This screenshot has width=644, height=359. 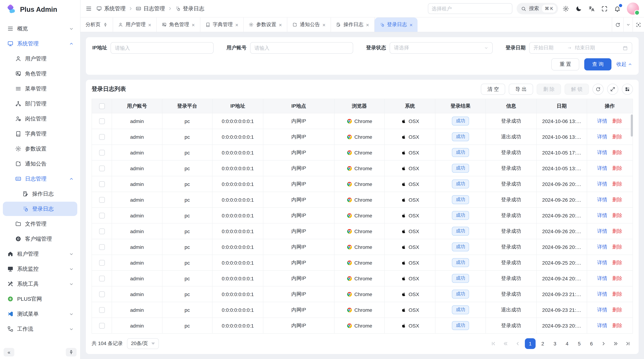 I want to click on refresh-button, so click(x=598, y=89).